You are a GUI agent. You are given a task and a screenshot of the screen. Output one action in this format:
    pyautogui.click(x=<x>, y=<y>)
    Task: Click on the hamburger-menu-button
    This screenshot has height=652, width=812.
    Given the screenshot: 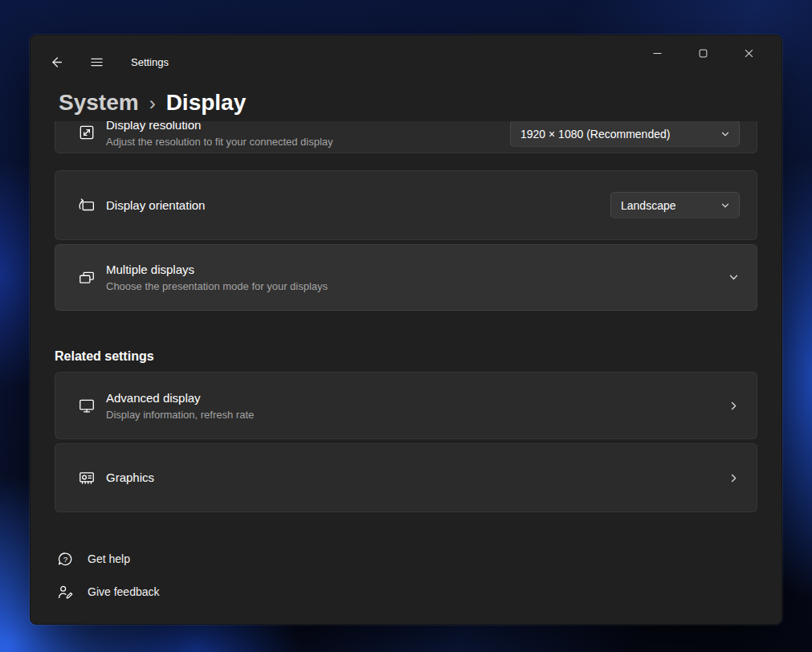 What is the action you would take?
    pyautogui.click(x=96, y=62)
    